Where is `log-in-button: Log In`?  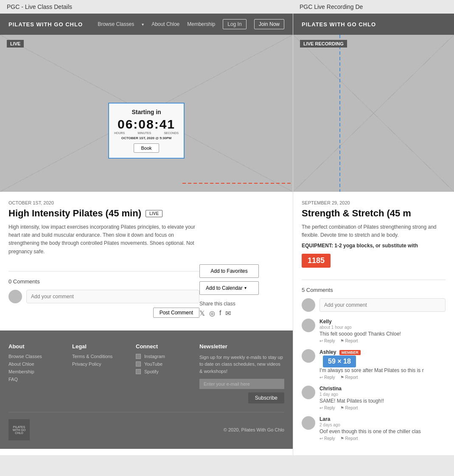 log-in-button: Log In is located at coordinates (234, 24).